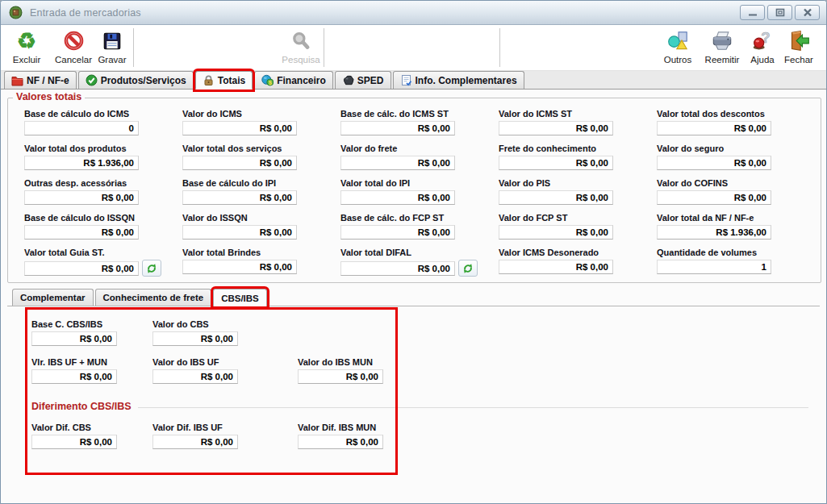 The width and height of the screenshot is (827, 504). I want to click on section-title: Valores totais, so click(48, 97).